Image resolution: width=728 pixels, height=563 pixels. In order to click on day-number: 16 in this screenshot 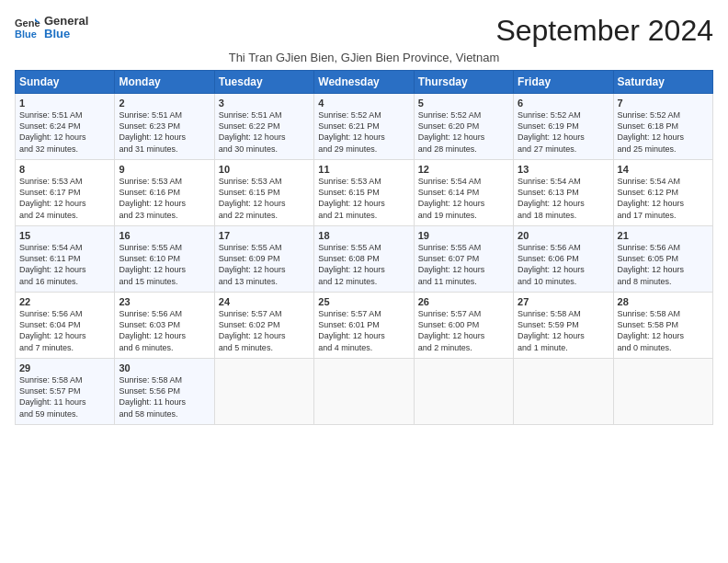, I will do `click(164, 236)`.